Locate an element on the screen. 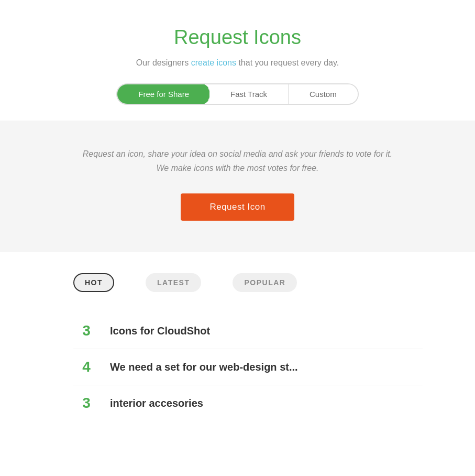 The width and height of the screenshot is (475, 476). request-title: We need a set for our web-design st... is located at coordinates (204, 367).